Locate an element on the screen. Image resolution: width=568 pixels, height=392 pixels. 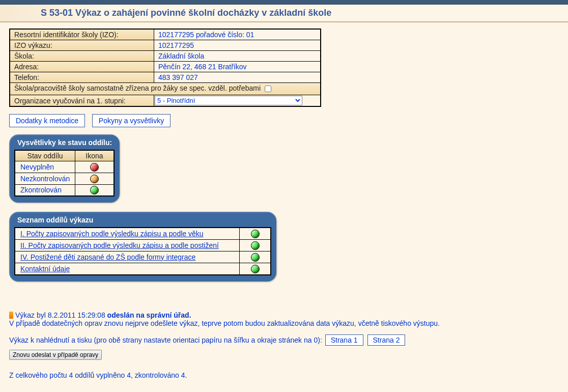
status-dot-orange-icon is located at coordinates (95, 179).